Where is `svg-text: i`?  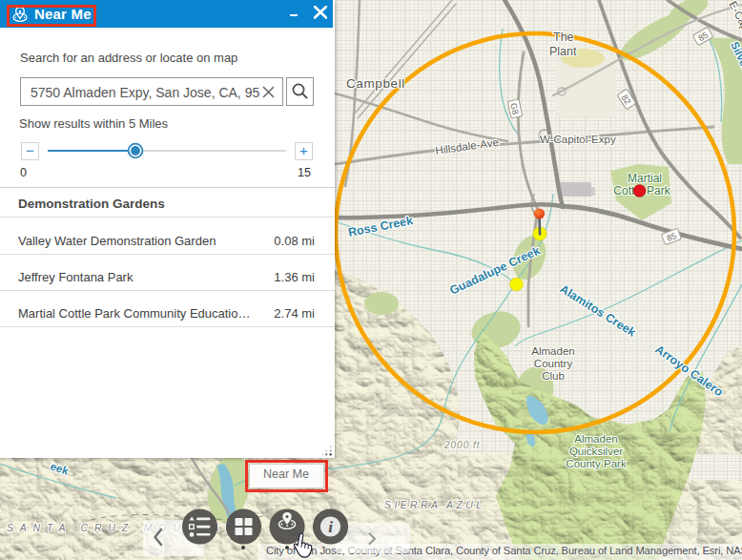
svg-text: i is located at coordinates (330, 527).